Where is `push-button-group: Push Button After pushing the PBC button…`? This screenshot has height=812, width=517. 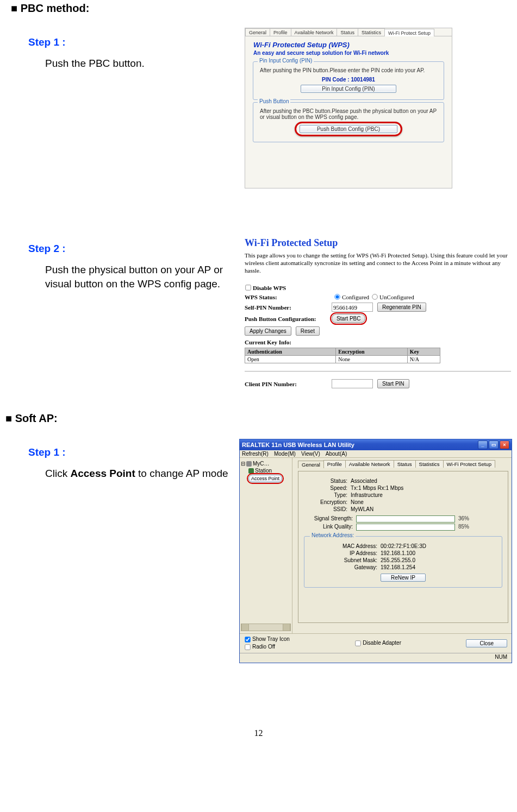 push-button-group: Push Button After pushing the PBC button… is located at coordinates (348, 122).